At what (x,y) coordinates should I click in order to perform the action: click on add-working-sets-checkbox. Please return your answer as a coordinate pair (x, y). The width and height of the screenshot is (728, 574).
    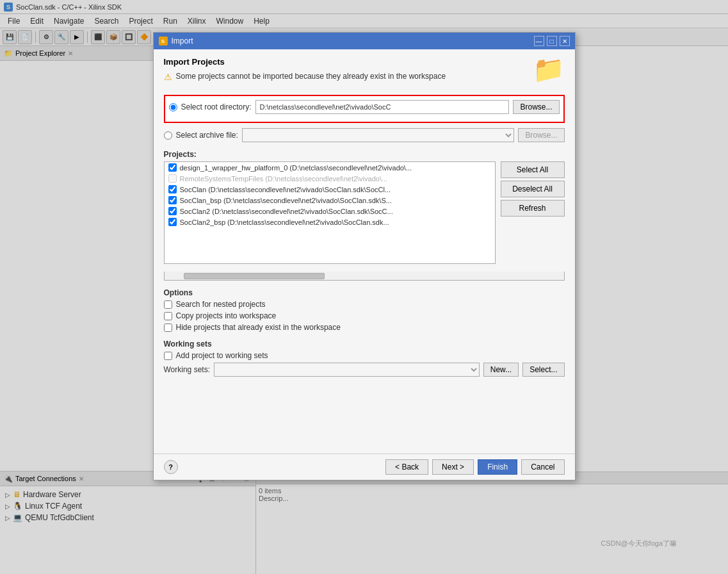
    Looking at the image, I should click on (168, 356).